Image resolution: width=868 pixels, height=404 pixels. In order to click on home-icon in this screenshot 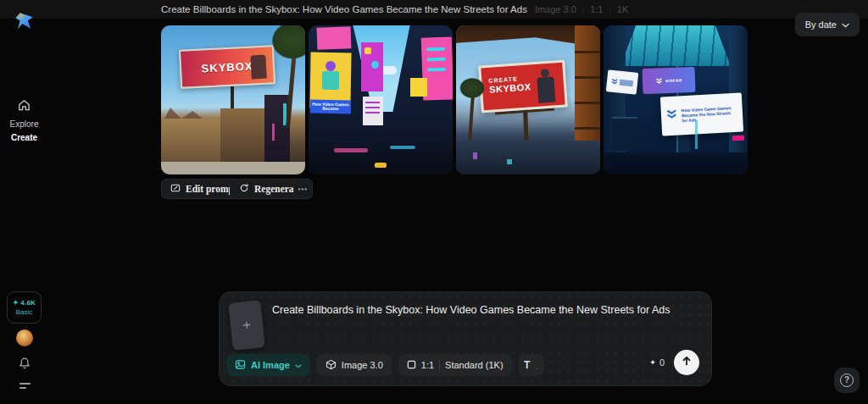, I will do `click(24, 105)`.